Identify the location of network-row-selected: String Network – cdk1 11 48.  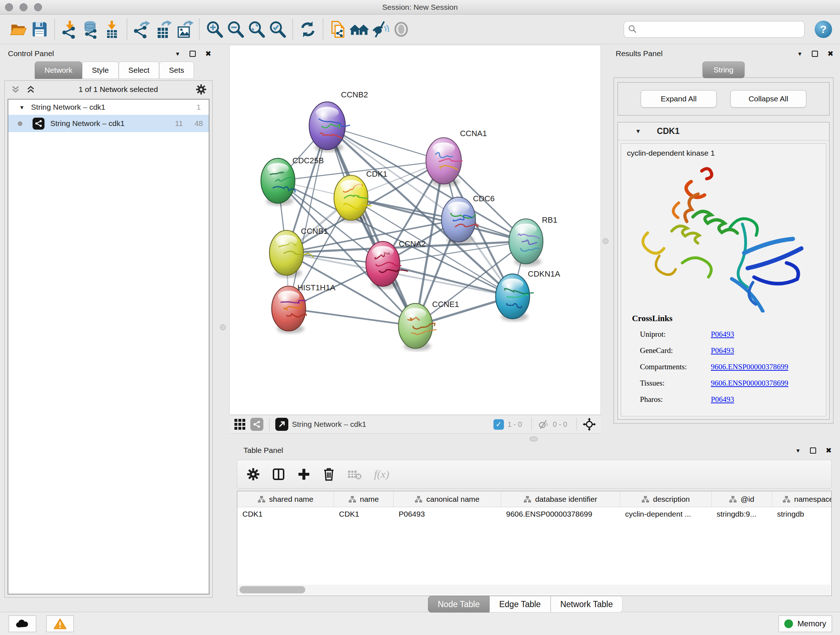
(109, 124).